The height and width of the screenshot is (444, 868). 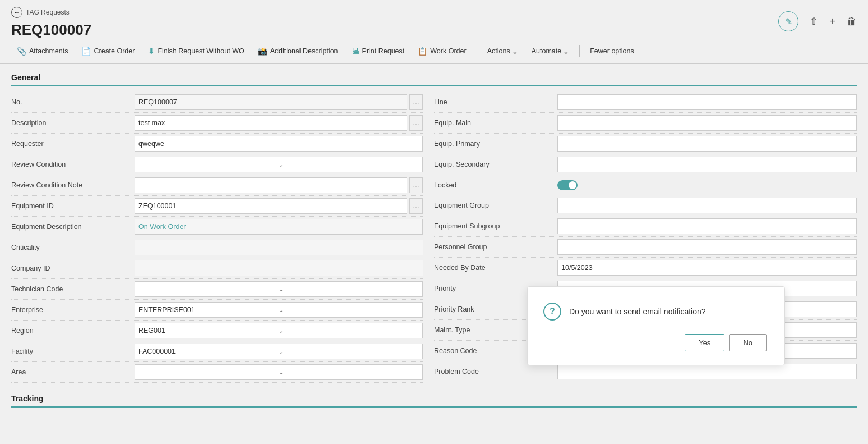 What do you see at coordinates (707, 144) in the screenshot?
I see `equip-primary-input` at bounding box center [707, 144].